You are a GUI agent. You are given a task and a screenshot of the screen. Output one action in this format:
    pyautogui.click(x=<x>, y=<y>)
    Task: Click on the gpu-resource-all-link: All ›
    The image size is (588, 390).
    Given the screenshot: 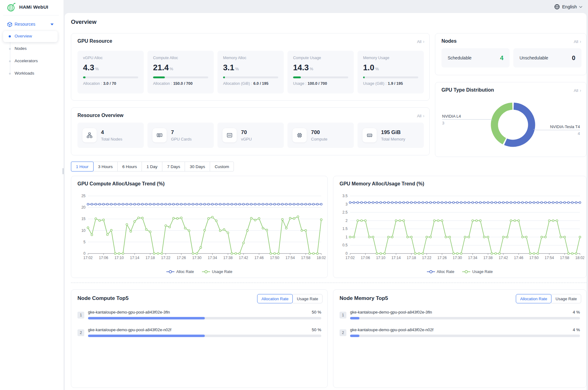 What is the action you would take?
    pyautogui.click(x=421, y=41)
    